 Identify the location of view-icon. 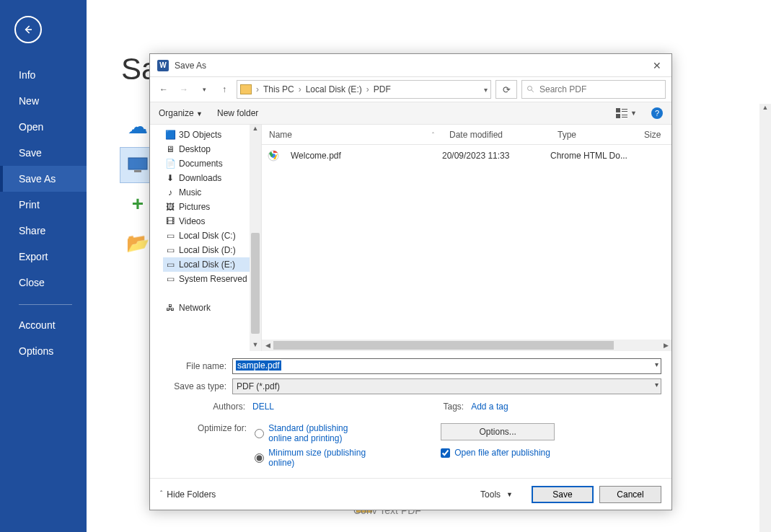
(622, 113).